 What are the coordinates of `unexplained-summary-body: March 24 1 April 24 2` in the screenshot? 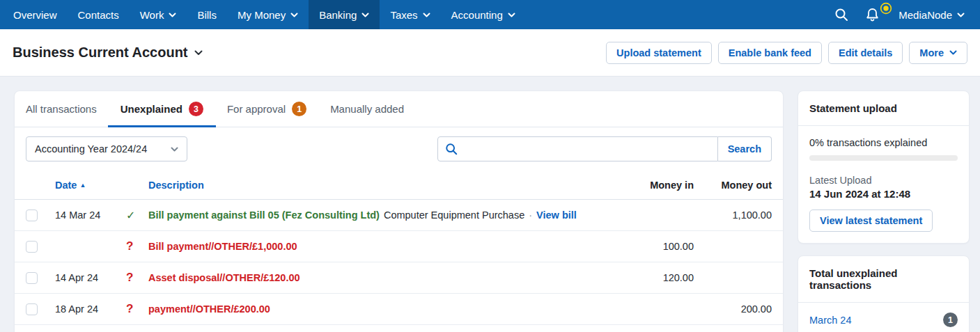 It's located at (883, 317).